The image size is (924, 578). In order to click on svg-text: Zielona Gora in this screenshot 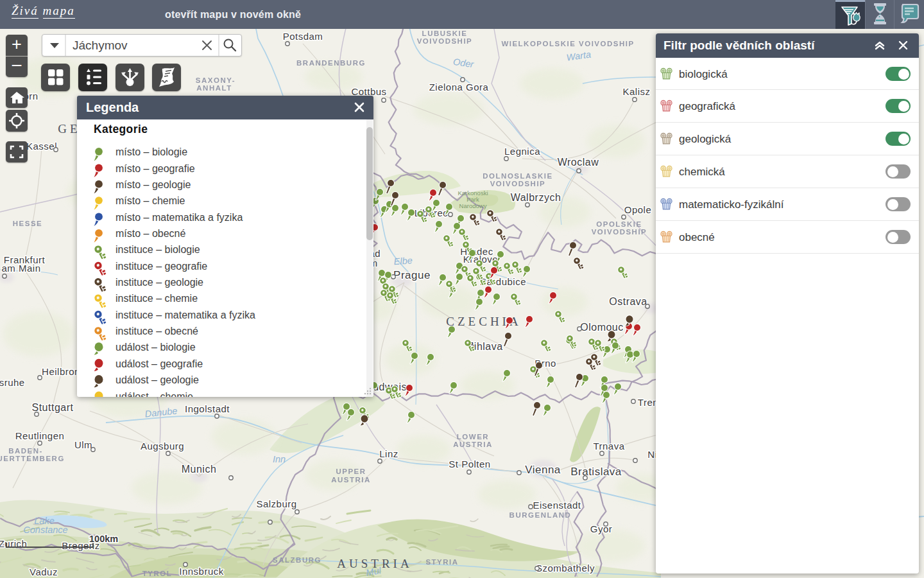, I will do `click(459, 87)`.